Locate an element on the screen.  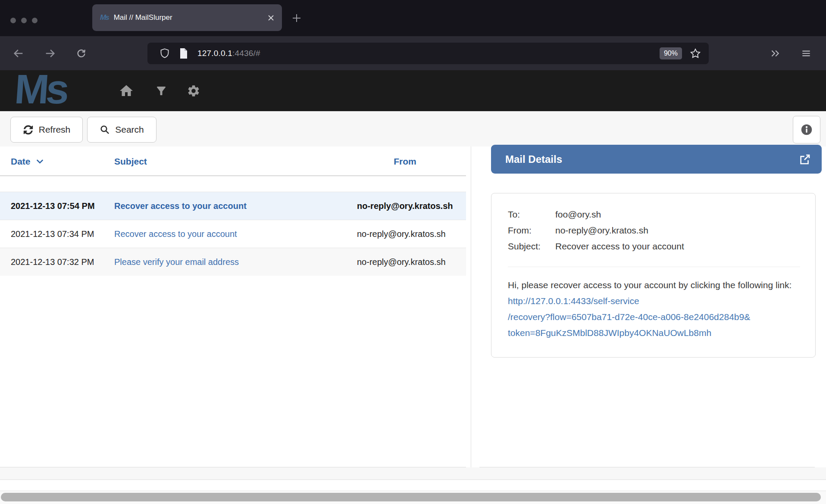
window-controls is located at coordinates (24, 21).